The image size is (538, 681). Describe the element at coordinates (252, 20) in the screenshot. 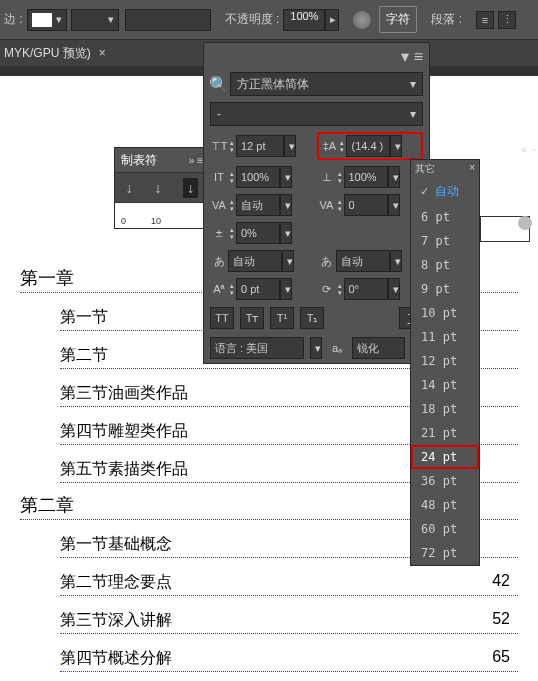

I see `opacity-label: 不透明度 :` at that location.